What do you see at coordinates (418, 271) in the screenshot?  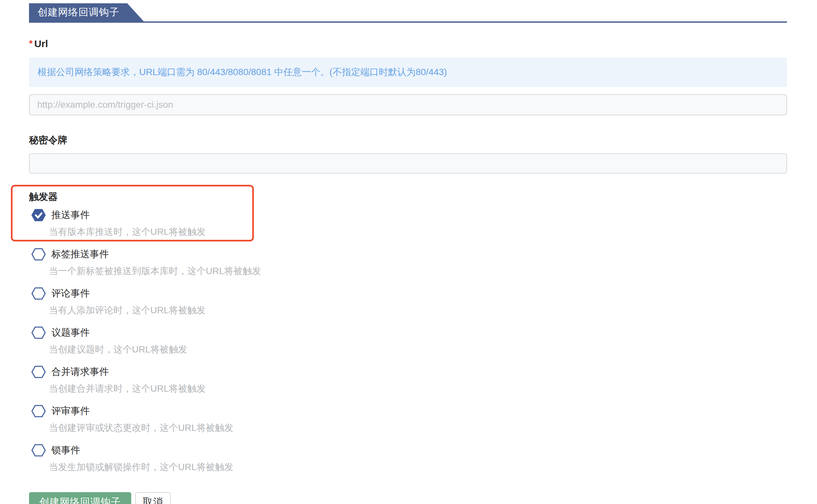 I see `trigger-description: 当一个新标签被推送到版本库时，这个URL将被触发` at bounding box center [418, 271].